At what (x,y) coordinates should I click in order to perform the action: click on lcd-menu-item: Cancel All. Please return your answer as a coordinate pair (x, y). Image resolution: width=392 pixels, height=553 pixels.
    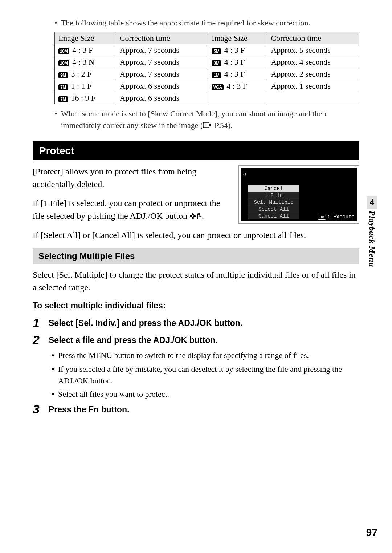
    Looking at the image, I should click on (274, 216).